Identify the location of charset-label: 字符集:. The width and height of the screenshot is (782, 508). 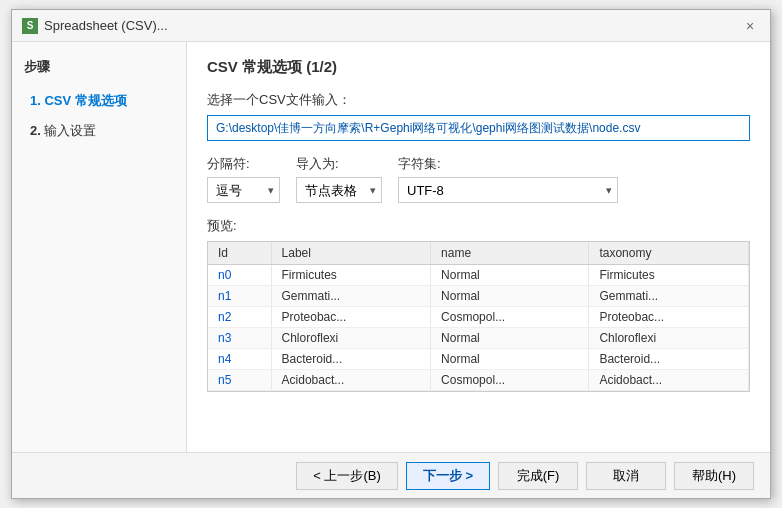
(508, 164).